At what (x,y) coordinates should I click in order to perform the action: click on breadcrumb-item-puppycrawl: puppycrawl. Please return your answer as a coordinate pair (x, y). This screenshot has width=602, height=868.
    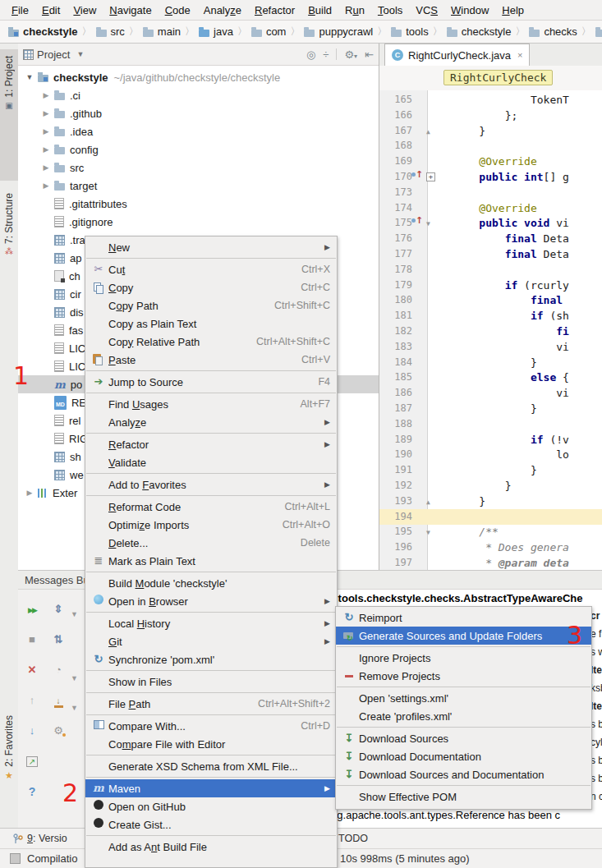
    Looking at the image, I should click on (338, 31).